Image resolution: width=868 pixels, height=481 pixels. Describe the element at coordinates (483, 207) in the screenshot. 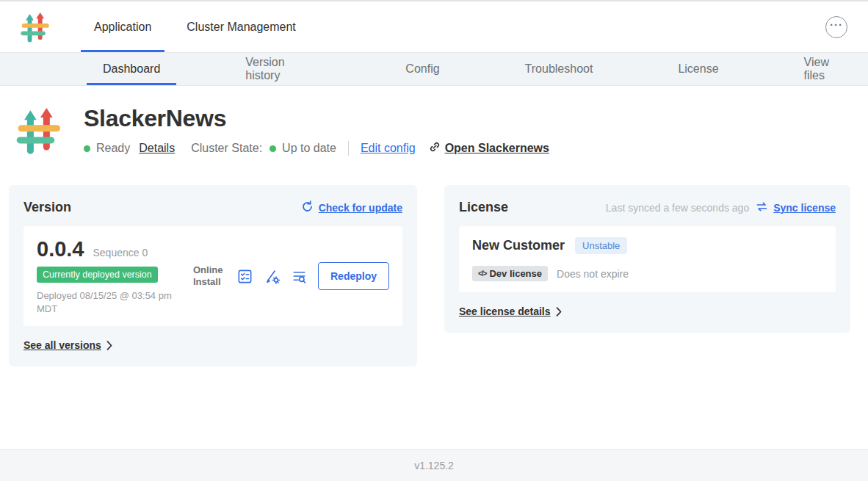

I see `license-card-title: License` at that location.